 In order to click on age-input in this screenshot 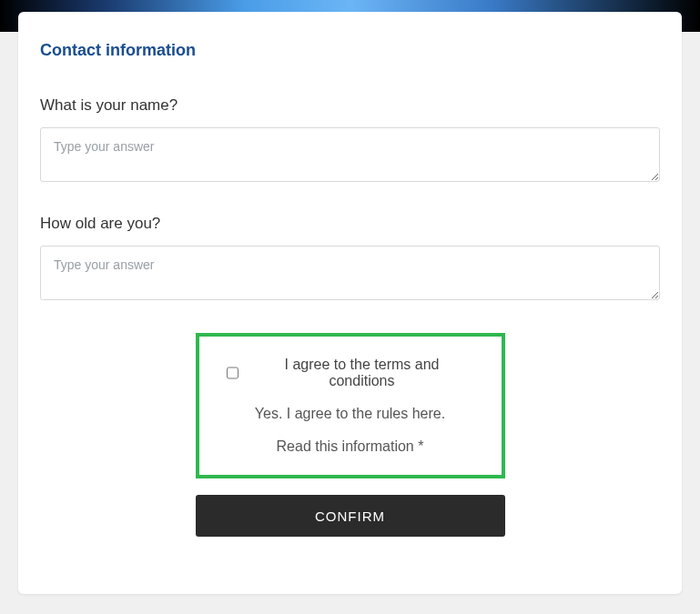, I will do `click(350, 273)`.